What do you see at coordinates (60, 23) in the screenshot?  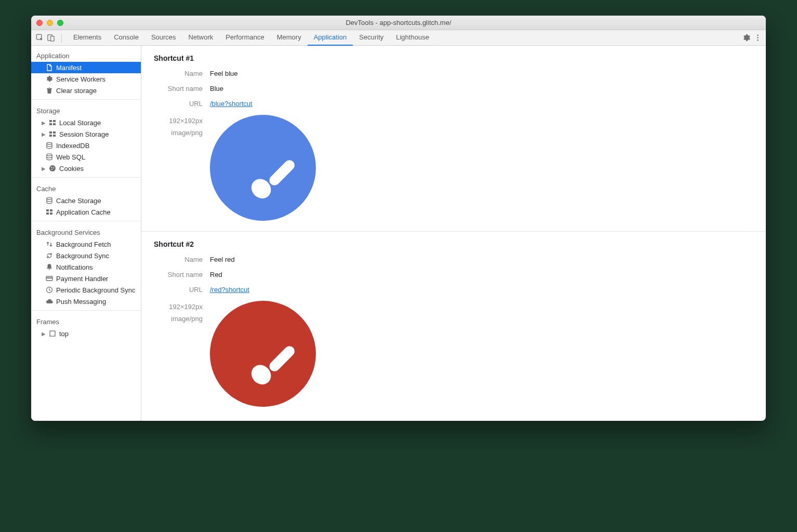 I see `maximize-window-button` at bounding box center [60, 23].